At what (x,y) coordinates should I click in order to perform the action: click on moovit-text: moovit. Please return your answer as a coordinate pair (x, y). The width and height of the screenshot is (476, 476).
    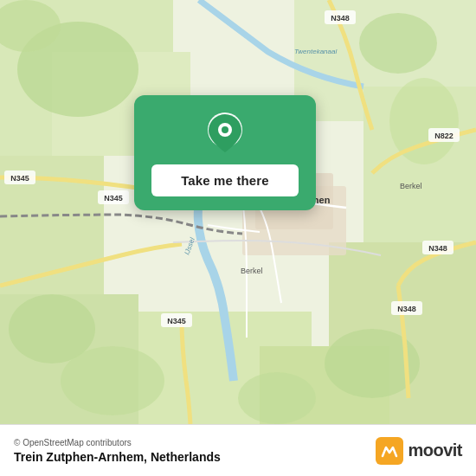
    Looking at the image, I should click on (434, 450).